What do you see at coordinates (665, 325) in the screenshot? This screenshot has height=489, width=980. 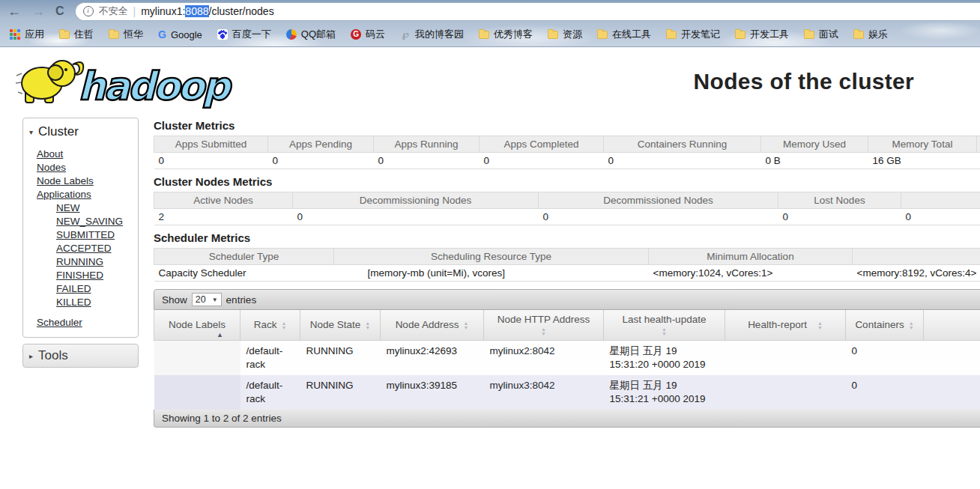 I see `column-header-last-health-update: Last health-update▲▼` at bounding box center [665, 325].